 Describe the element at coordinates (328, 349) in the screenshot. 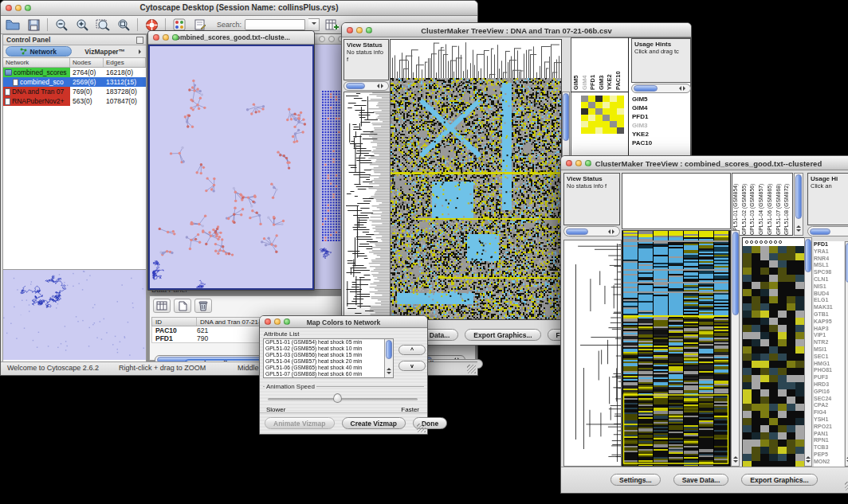

I see `attribute-item: GPL51-02 (GSM855) heat shock 10 min` at that location.